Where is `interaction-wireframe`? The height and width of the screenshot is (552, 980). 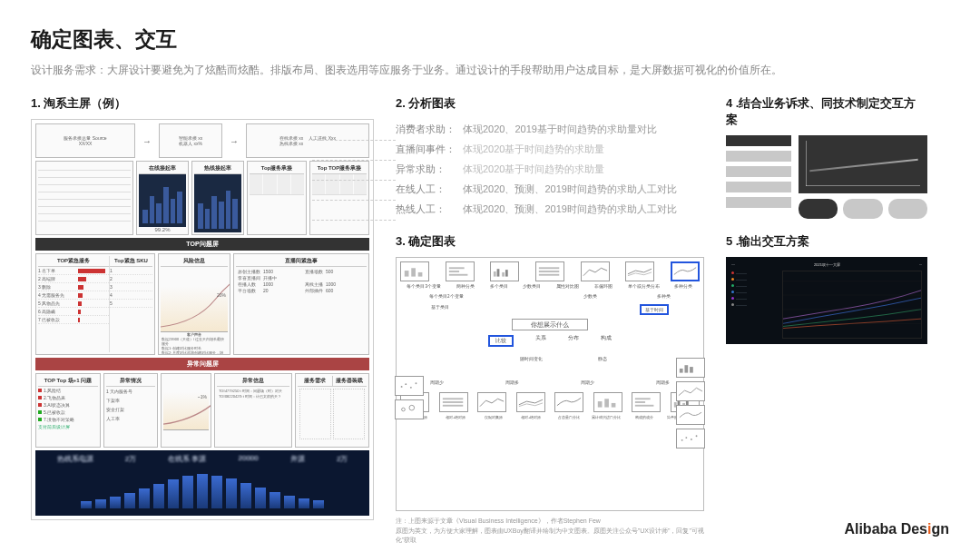
interaction-wireframe is located at coordinates (827, 177).